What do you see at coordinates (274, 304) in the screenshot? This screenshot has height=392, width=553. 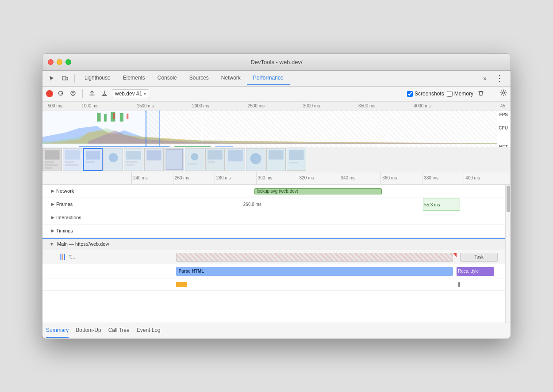 I see `empty-space` at bounding box center [274, 304].